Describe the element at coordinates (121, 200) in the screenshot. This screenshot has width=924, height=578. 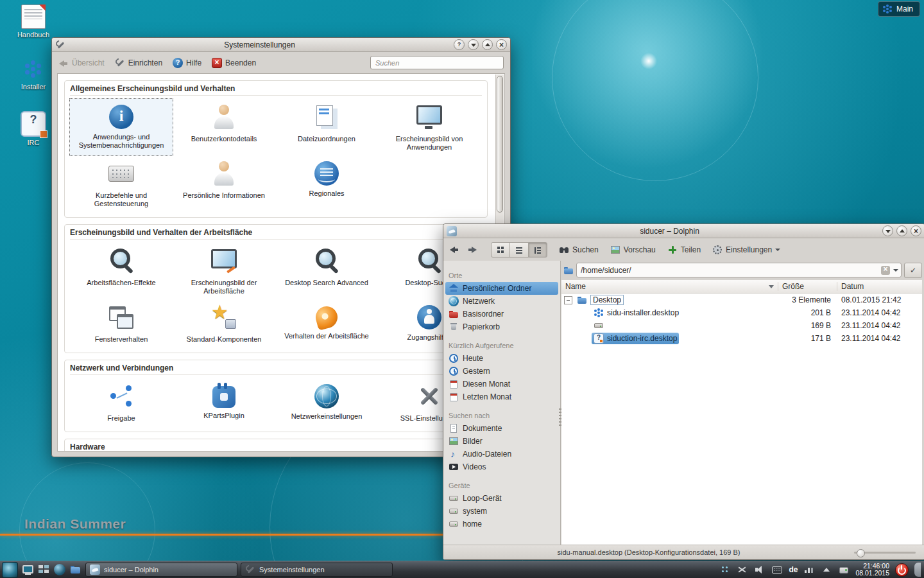
I see `module-label: Kurzbefehle und Gestensteuerung` at that location.